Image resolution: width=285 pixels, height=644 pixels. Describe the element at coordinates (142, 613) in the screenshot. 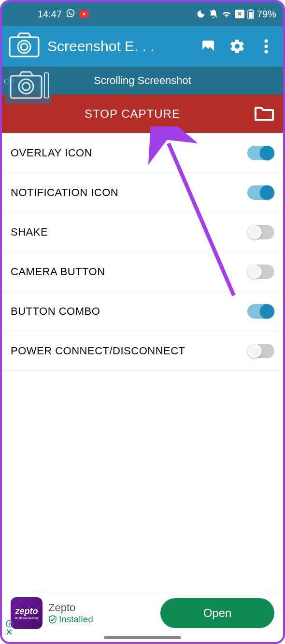

I see `ad-banner: zepto 10 Minute Delivery Zepto Installed…` at that location.